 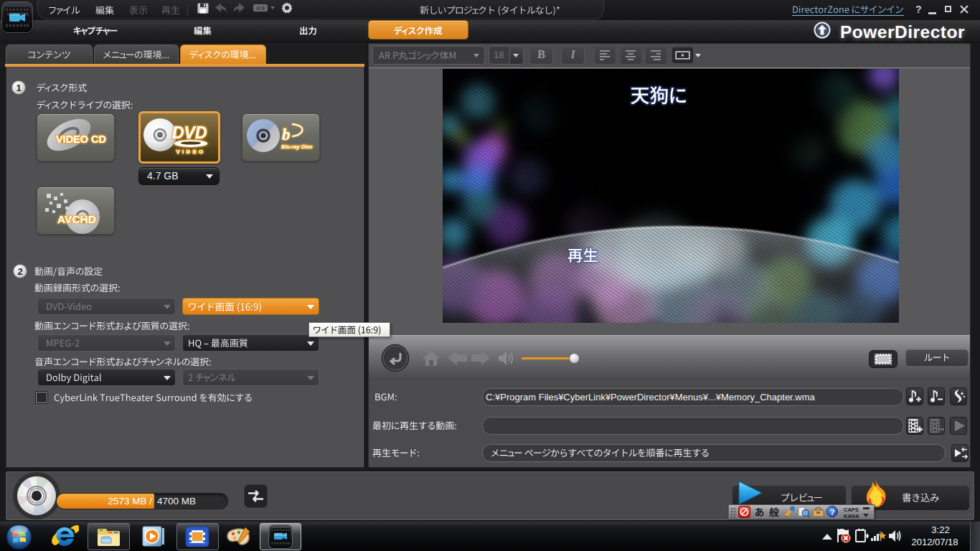 I want to click on svg-text: AVCHD, so click(x=77, y=220).